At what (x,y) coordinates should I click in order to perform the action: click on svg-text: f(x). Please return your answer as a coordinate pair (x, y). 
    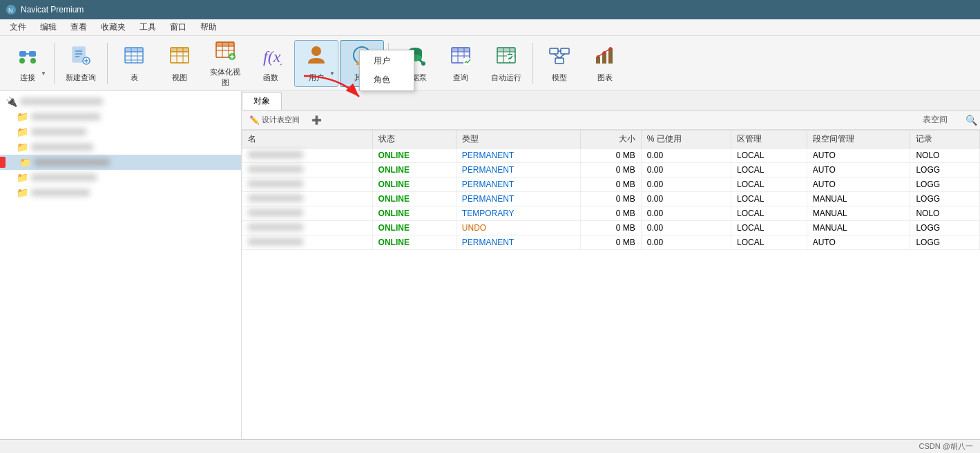
    Looking at the image, I should click on (272, 57).